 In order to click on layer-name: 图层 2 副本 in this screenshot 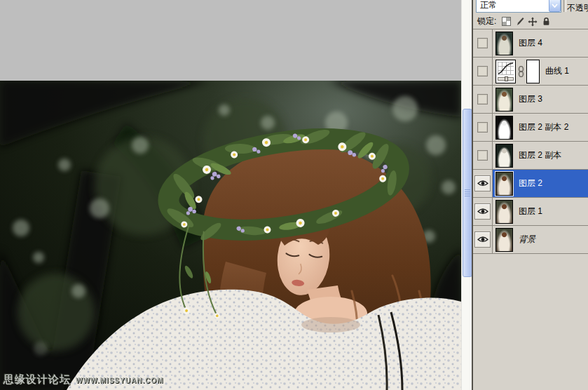, I will do `click(540, 156)`.